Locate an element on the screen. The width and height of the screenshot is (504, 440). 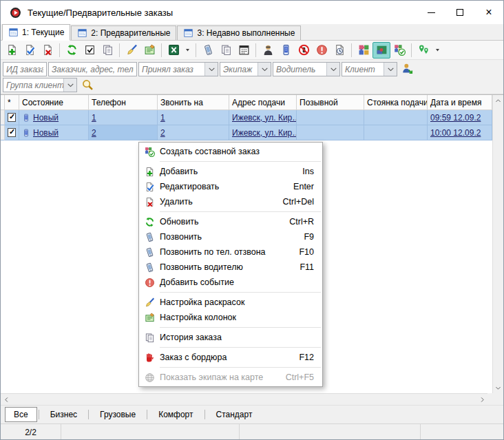
toolbar-doc-add-button is located at coordinates (12, 50).